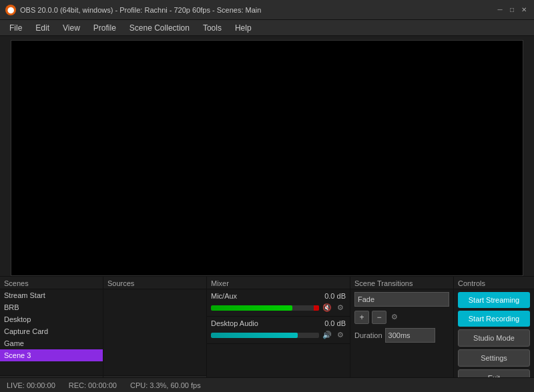  What do you see at coordinates (340, 308) in the screenshot?
I see `mixer-mic-settings-icon: ⚙` at bounding box center [340, 308].